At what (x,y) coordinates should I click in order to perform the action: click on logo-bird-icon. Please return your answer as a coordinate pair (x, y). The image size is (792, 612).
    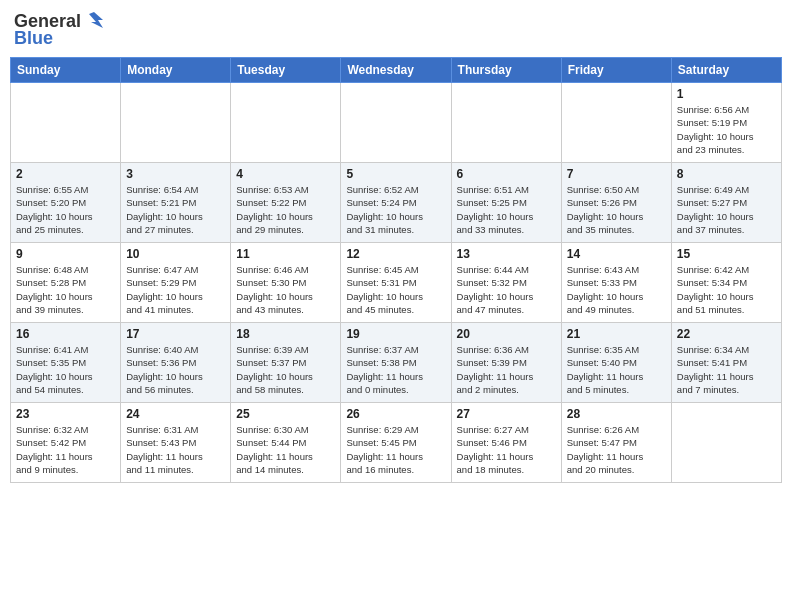
    Looking at the image, I should click on (94, 21).